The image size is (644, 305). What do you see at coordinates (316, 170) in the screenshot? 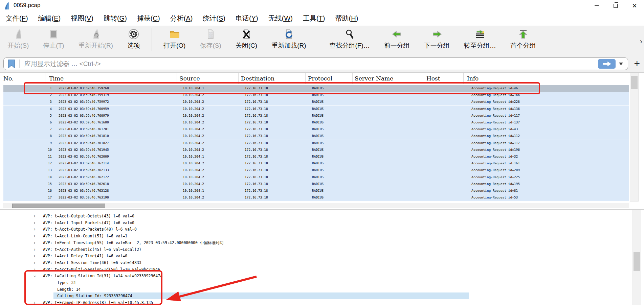
I see `packet-row: 132023-03-02 03:59:46.76213310.10.204.21…` at bounding box center [316, 170].